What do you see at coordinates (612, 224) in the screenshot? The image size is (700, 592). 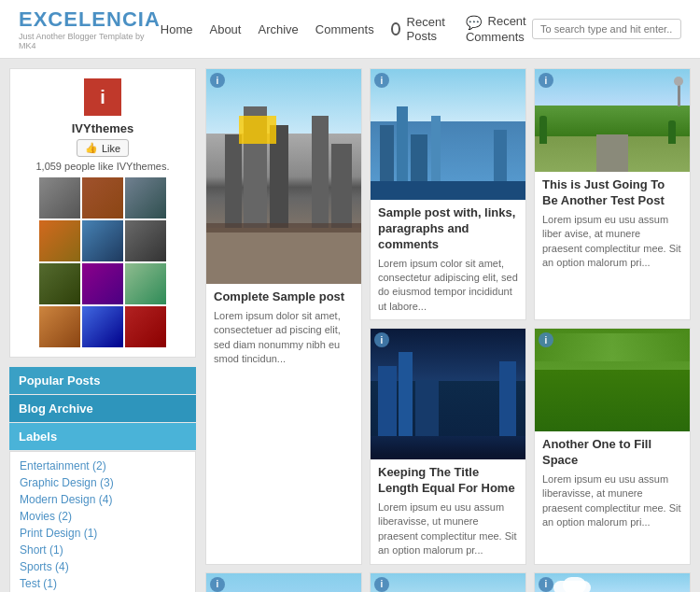 I see `post-body: This is Just Going To Be Another Test Po…` at bounding box center [612, 224].